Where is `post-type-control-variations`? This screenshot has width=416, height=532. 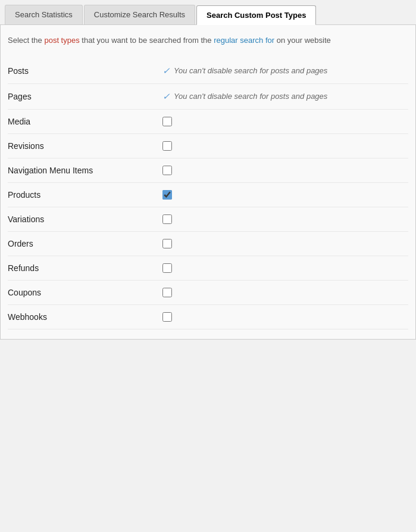 post-type-control-variations is located at coordinates (167, 219).